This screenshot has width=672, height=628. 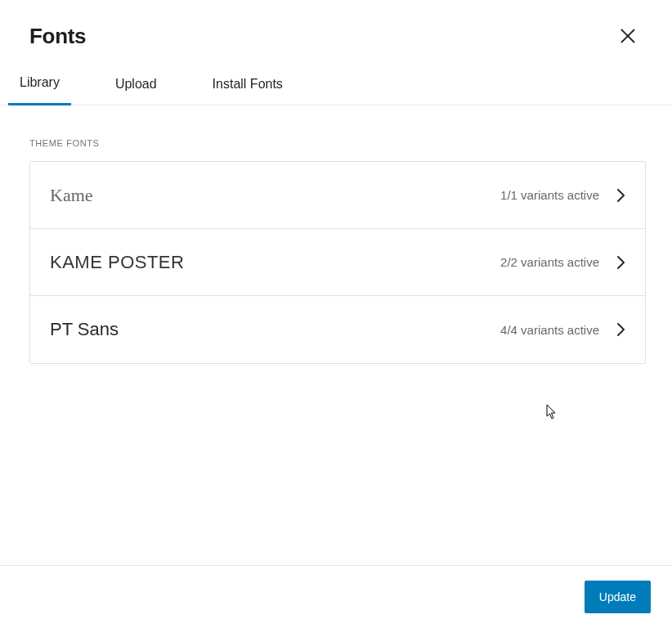 What do you see at coordinates (336, 82) in the screenshot?
I see `tabs: Library Upload Install Fonts` at bounding box center [336, 82].